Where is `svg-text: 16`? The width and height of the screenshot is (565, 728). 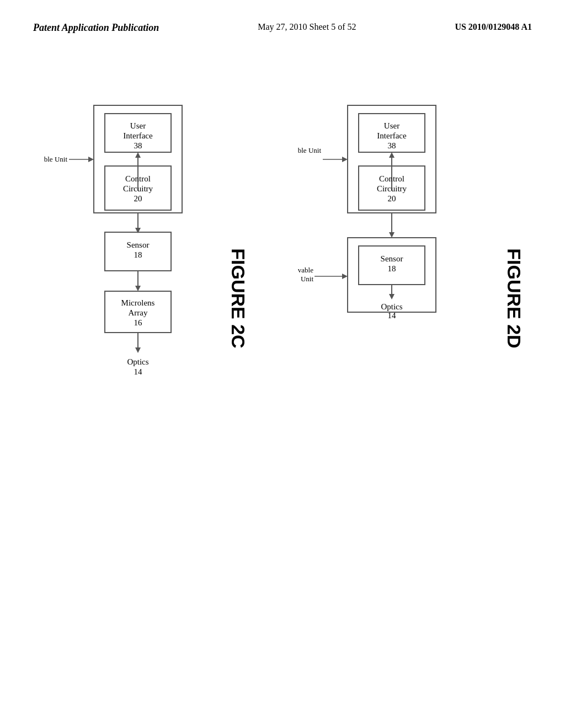
svg-text: 16 is located at coordinates (138, 323).